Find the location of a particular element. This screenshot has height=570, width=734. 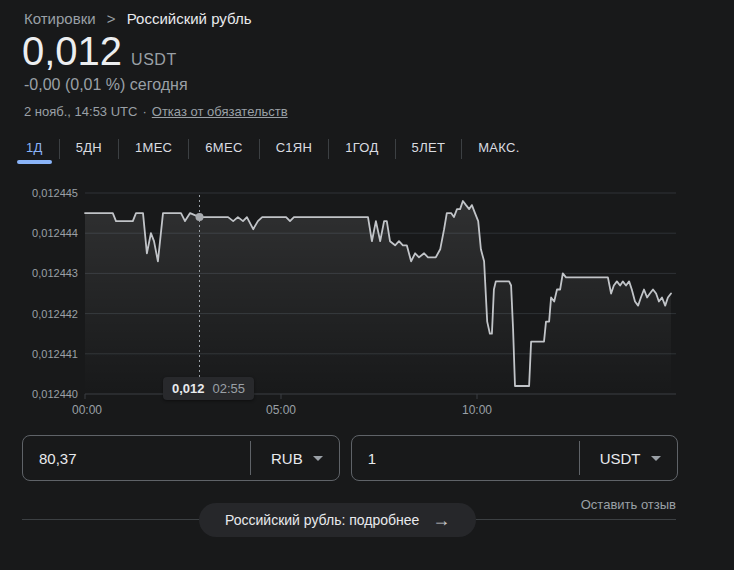

currency-label-rub: RUB is located at coordinates (287, 458).